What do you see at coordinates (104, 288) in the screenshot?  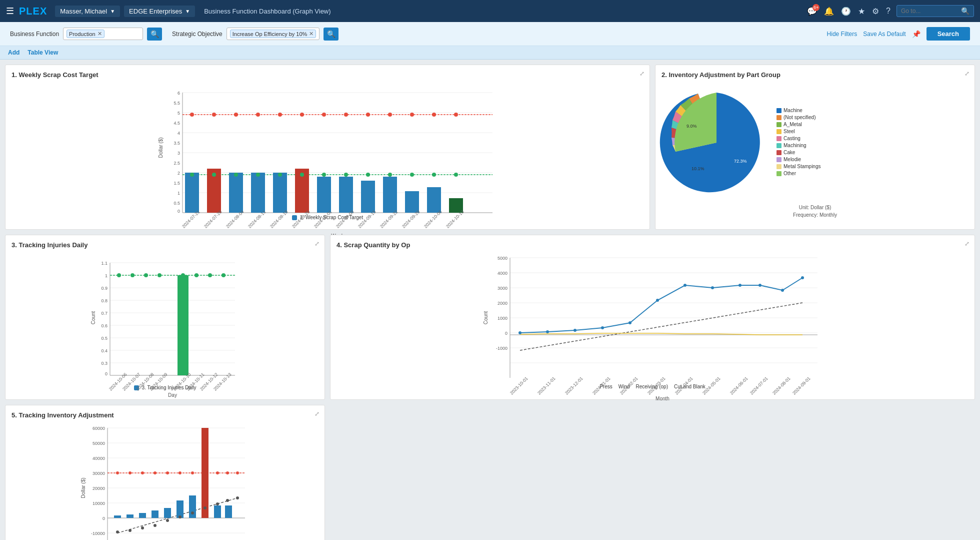 I see `svg-text: 0.9` at bounding box center [104, 288].